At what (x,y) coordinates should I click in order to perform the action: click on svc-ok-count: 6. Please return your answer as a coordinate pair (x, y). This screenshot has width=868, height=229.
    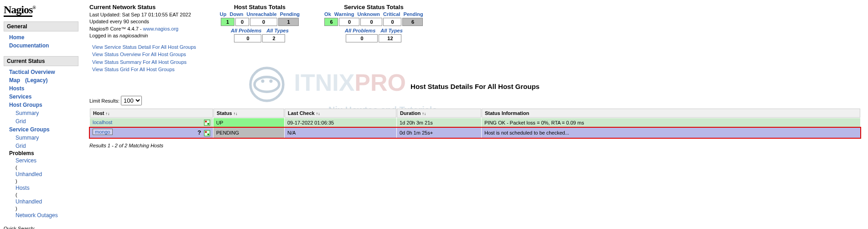
    Looking at the image, I should click on (331, 22).